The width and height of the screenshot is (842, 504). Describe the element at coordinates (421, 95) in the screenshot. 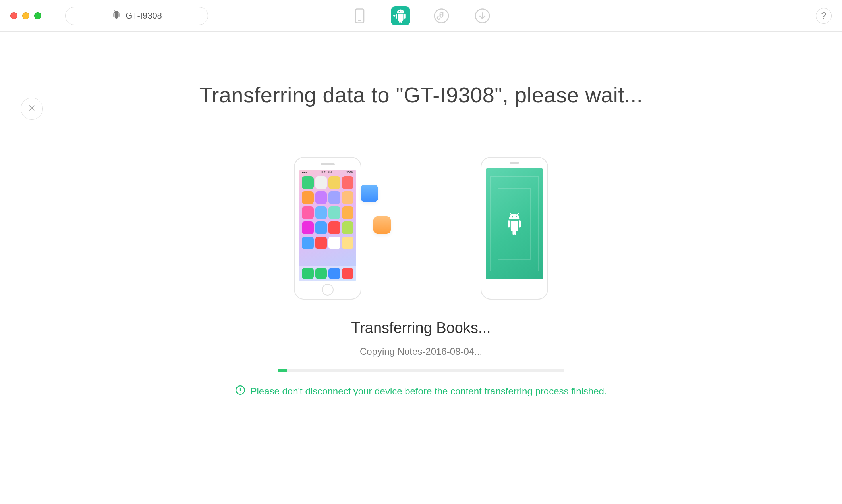

I see `page-title: Transferring data to "GT-I9308", please …` at that location.